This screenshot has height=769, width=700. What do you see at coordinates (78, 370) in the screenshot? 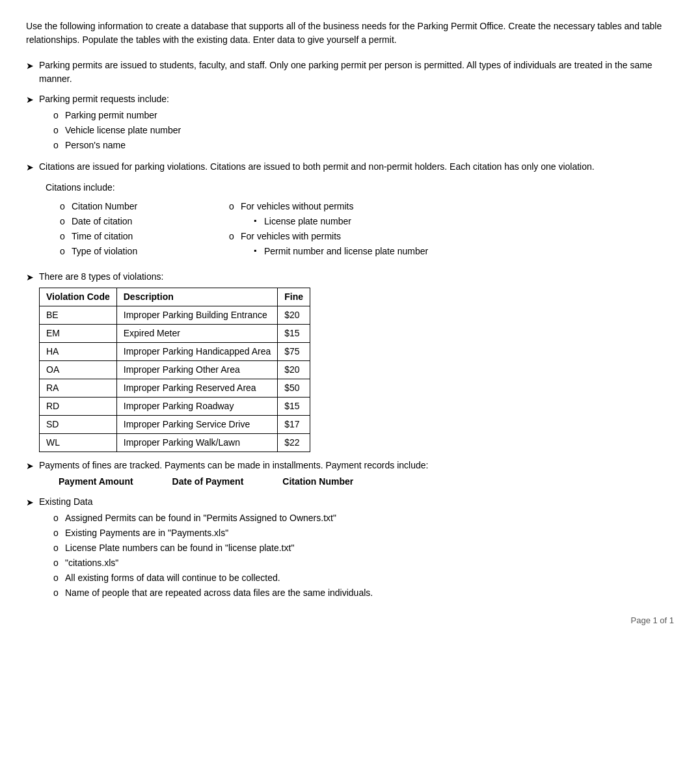
I see `violation-code: OA` at bounding box center [78, 370].